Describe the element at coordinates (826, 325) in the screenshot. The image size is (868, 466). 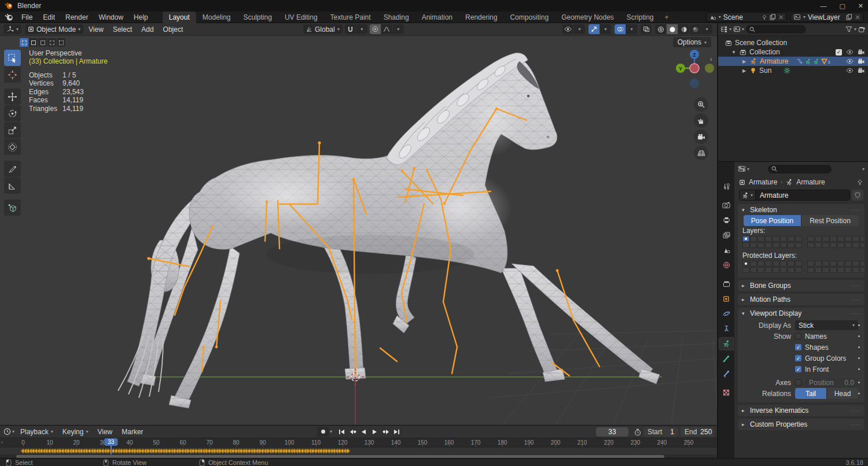
I see `display-as-dropdown: Stick ▾` at that location.